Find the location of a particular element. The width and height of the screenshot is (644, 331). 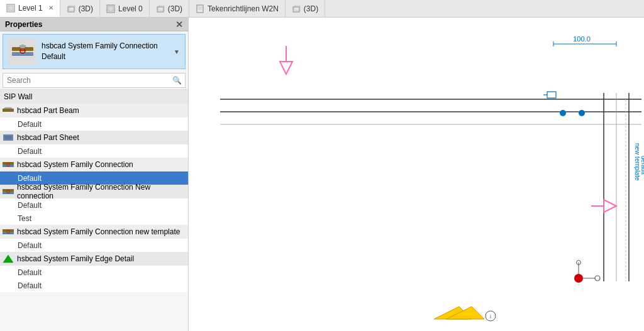

tab-tekenrichtlijnen-label: Tekenrichtlijnen W2N is located at coordinates (243, 9).